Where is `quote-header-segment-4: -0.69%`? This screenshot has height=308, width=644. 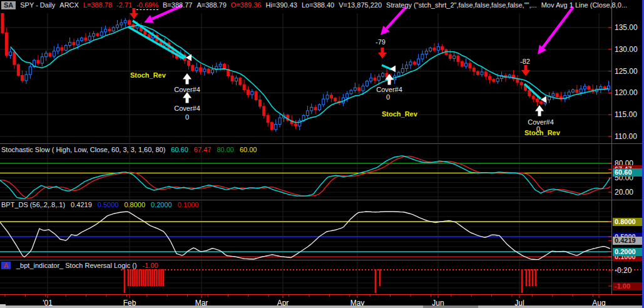 quote-header-segment-4: -0.69% is located at coordinates (148, 6).